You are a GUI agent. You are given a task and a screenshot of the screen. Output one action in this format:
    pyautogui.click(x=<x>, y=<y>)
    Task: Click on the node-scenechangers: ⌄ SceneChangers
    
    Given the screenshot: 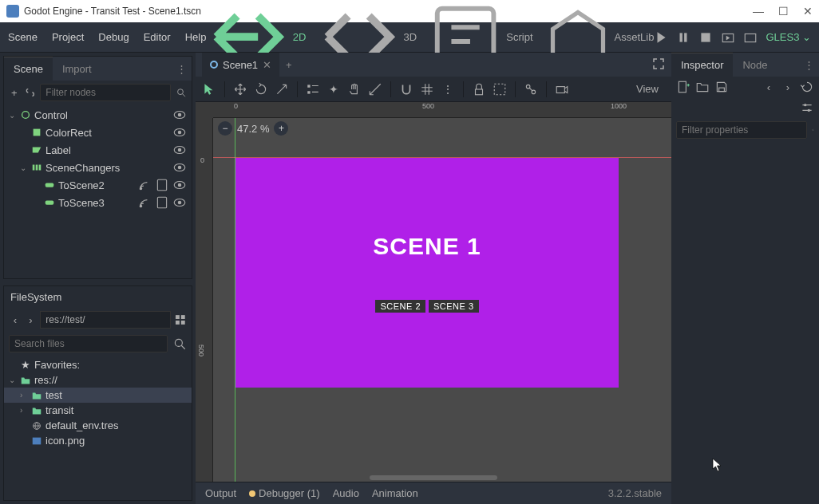 What is the action you would take?
    pyautogui.click(x=97, y=167)
    